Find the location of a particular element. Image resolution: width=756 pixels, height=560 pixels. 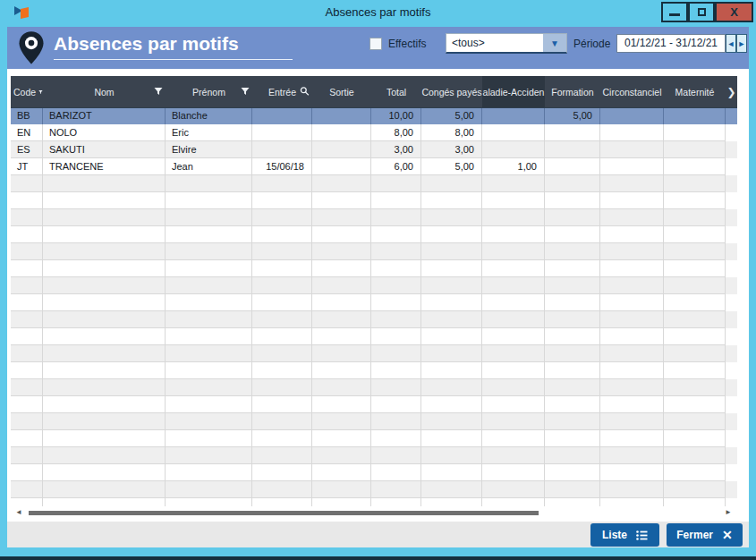

close-button: X is located at coordinates (734, 13).